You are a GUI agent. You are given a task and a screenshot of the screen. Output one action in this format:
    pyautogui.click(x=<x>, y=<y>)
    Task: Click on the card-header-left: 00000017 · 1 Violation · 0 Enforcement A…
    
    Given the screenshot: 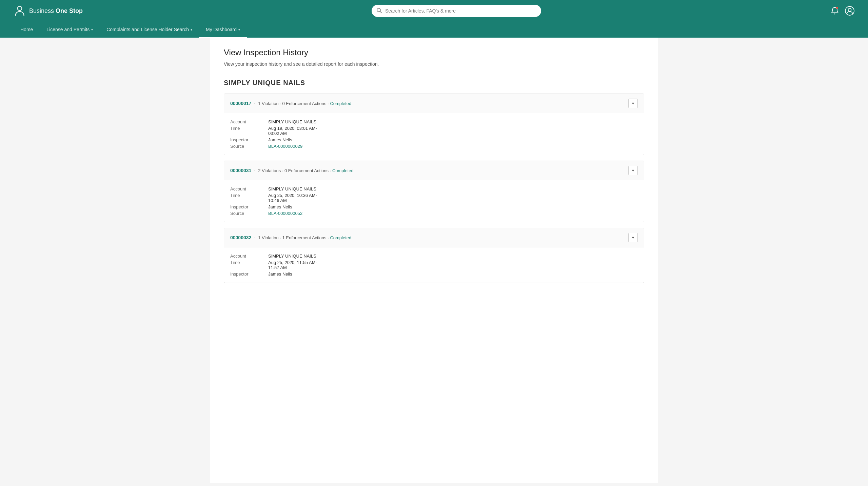 What is the action you would take?
    pyautogui.click(x=291, y=103)
    